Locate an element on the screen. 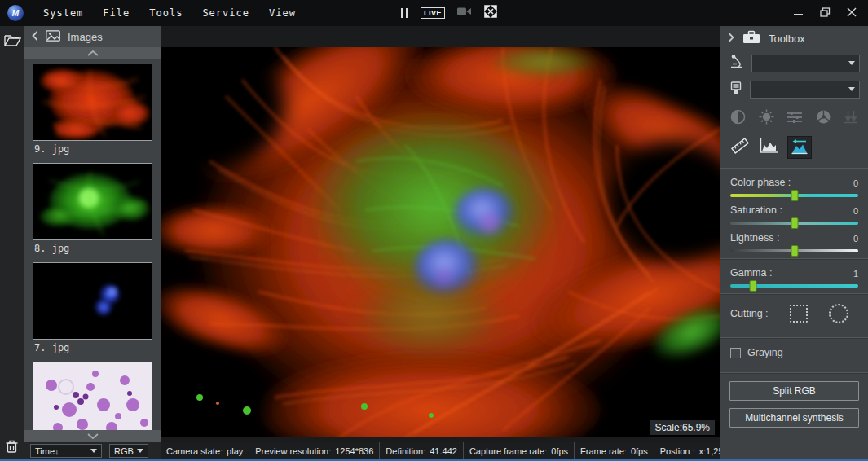 This screenshot has width=868, height=461. levels-icon is located at coordinates (795, 119).